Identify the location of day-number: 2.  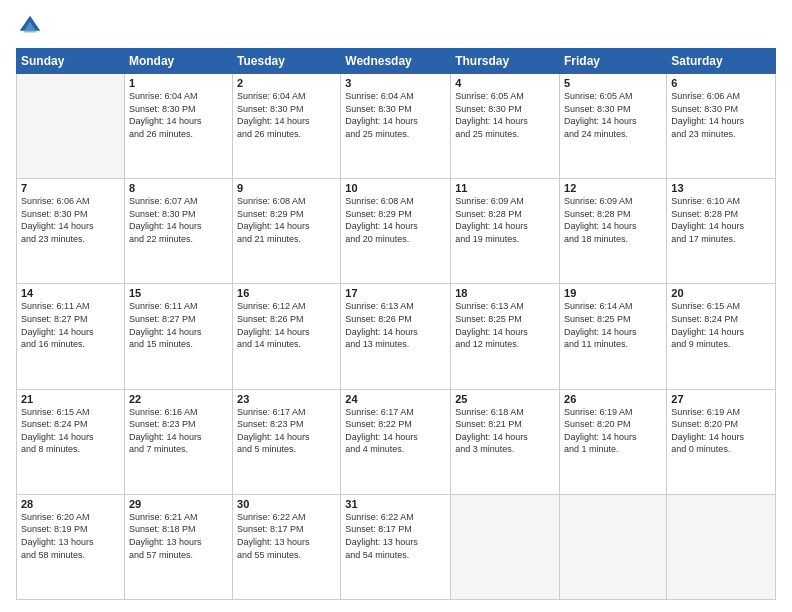
(286, 83).